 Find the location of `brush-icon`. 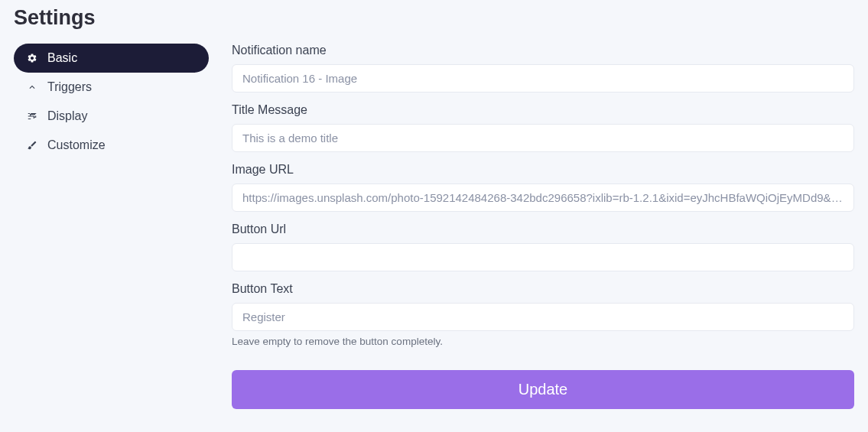

brush-icon is located at coordinates (32, 145).